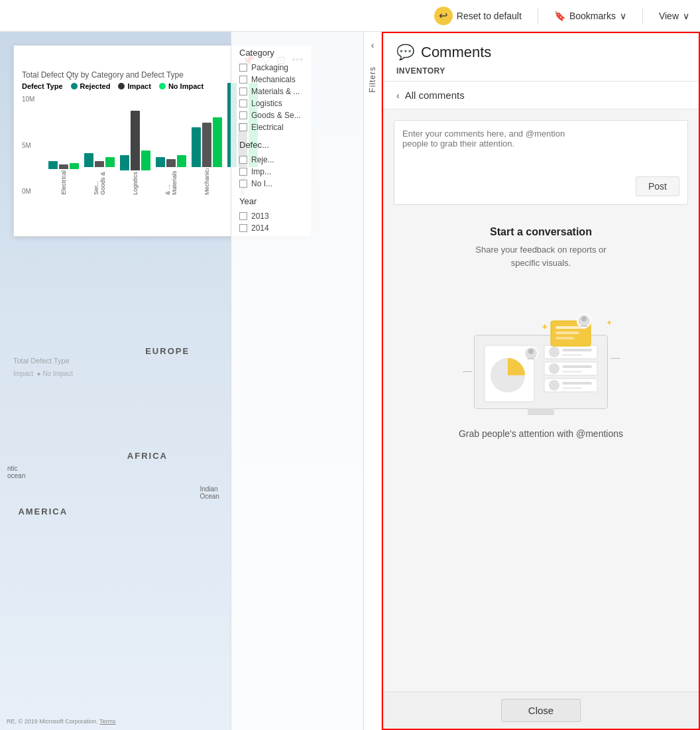 The width and height of the screenshot is (700, 730). What do you see at coordinates (243, 115) in the screenshot?
I see `checkbox-goods` at bounding box center [243, 115].